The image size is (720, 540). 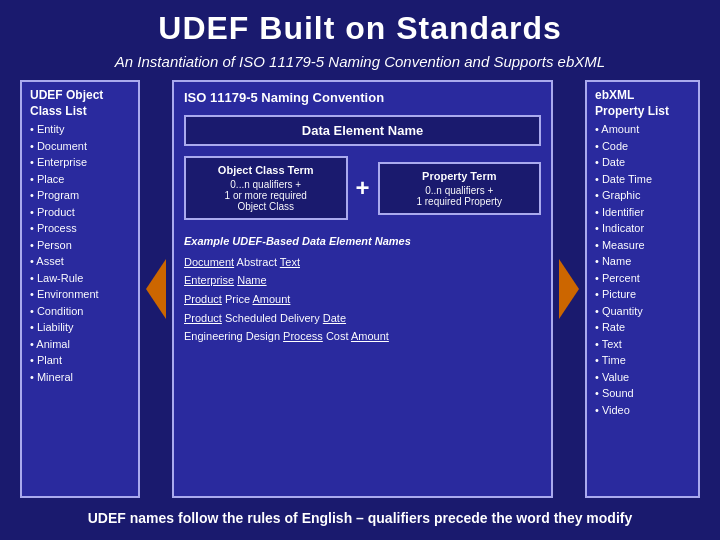 What do you see at coordinates (80, 162) in the screenshot?
I see `left-list-item: • Enterprise` at bounding box center [80, 162].